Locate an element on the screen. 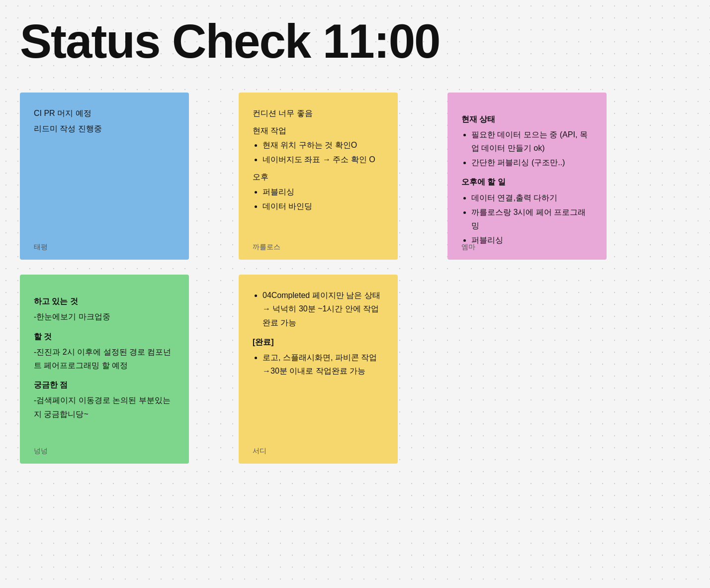 This screenshot has height=588, width=710. card-content-emma: 현재 상태 필요한 데이터 모으는 중 (API, 목업 데이터 만들기 ok)… is located at coordinates (527, 180).